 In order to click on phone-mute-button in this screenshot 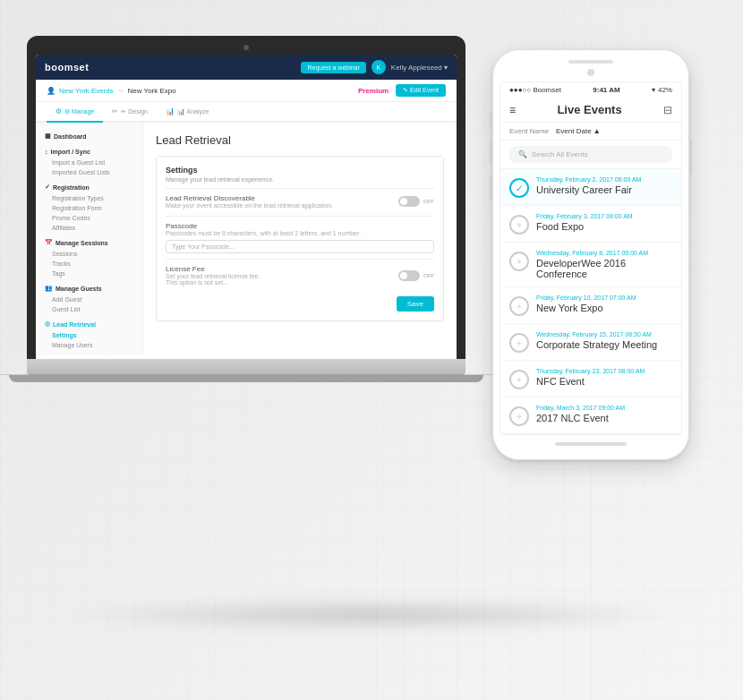, I will do `click(491, 121)`.